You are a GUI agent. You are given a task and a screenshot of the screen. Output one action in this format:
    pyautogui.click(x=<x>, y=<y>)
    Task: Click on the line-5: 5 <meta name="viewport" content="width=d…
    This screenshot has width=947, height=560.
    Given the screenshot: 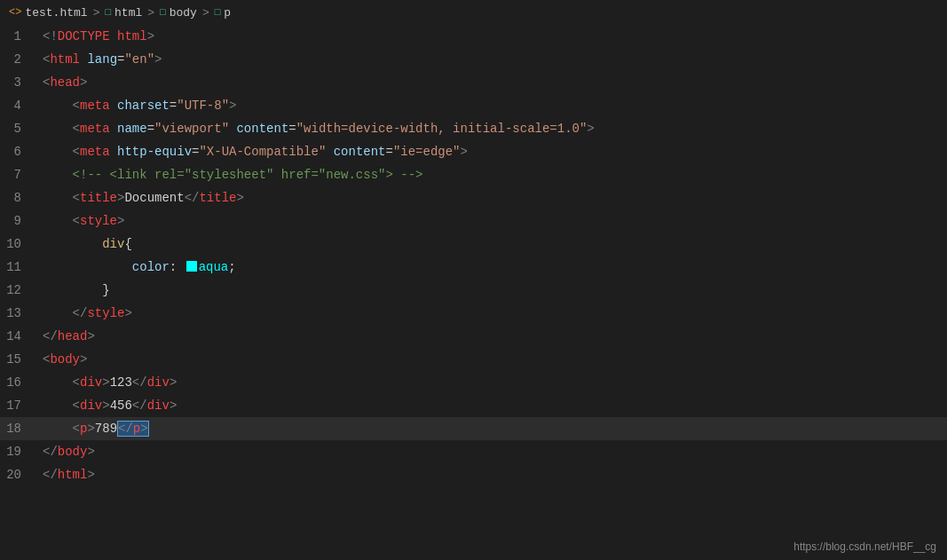 What is the action you would take?
    pyautogui.click(x=474, y=129)
    